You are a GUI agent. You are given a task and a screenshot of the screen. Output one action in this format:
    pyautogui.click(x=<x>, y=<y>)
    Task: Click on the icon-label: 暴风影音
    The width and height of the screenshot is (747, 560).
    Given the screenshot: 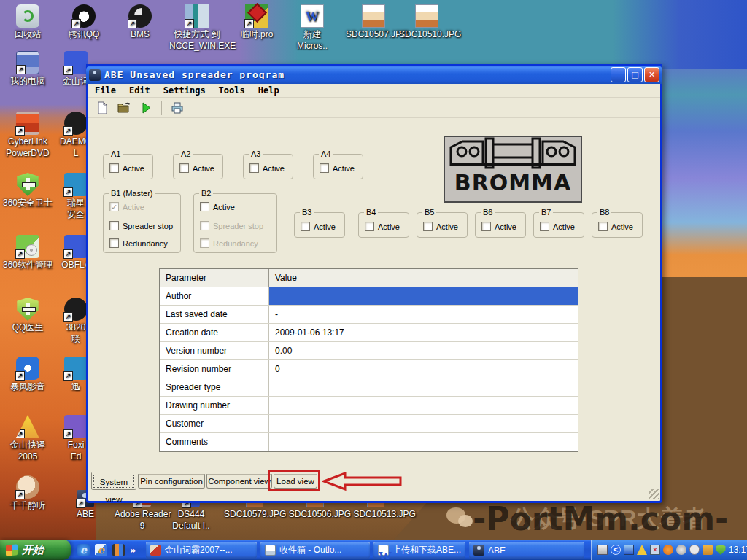 What is the action you would take?
    pyautogui.click(x=28, y=386)
    